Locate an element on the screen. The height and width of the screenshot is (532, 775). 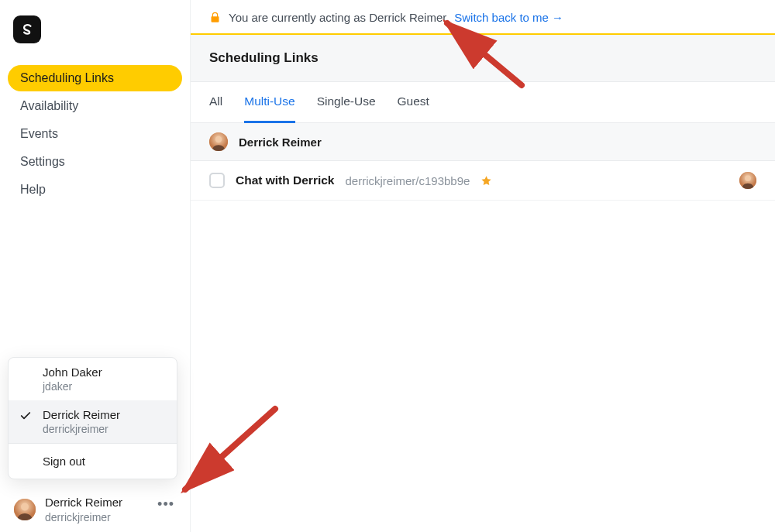
user-menu-option: John Daker jdaker is located at coordinates (93, 379).